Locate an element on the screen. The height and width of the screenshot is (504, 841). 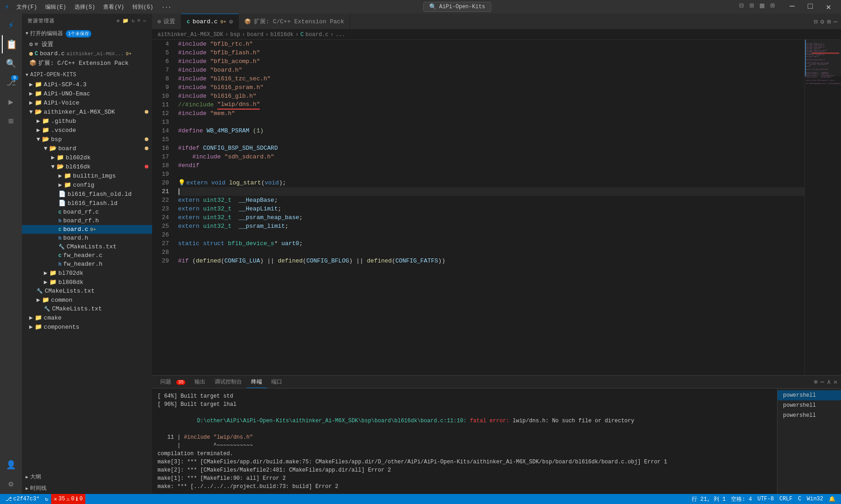
more-icon: ⋯ is located at coordinates (145, 21).